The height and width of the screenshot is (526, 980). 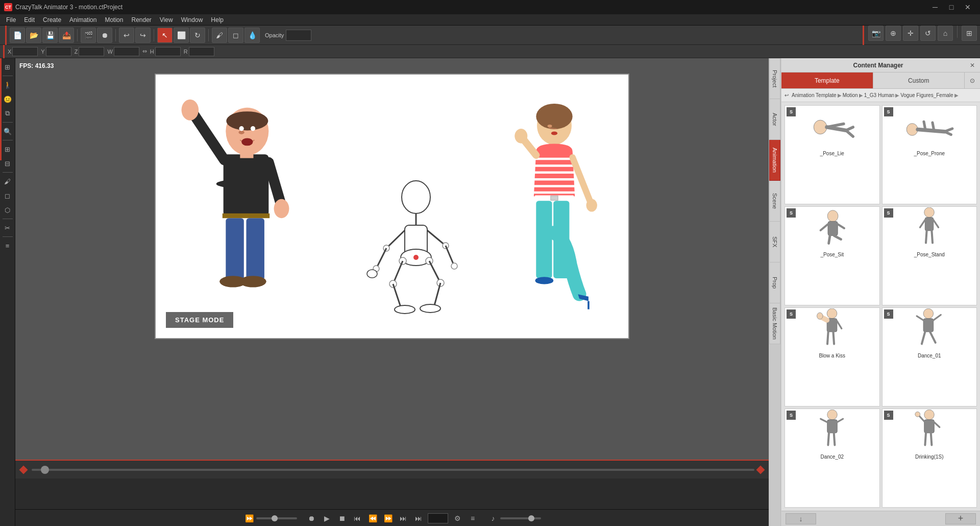 What do you see at coordinates (473, 518) in the screenshot?
I see `timeline-expand-button: ≡` at bounding box center [473, 518].